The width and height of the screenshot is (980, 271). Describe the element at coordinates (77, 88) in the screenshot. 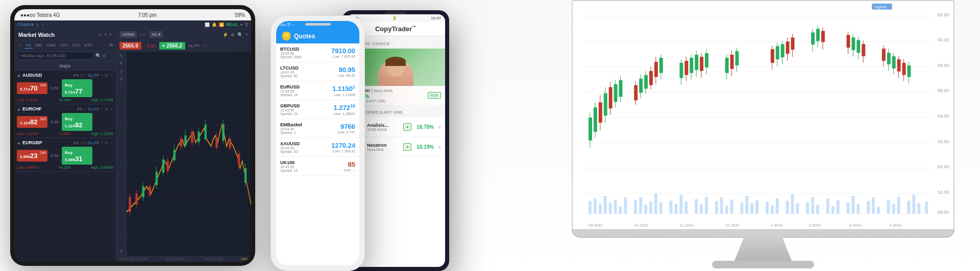

I see `audusd-buy: Buy 0.71477` at that location.